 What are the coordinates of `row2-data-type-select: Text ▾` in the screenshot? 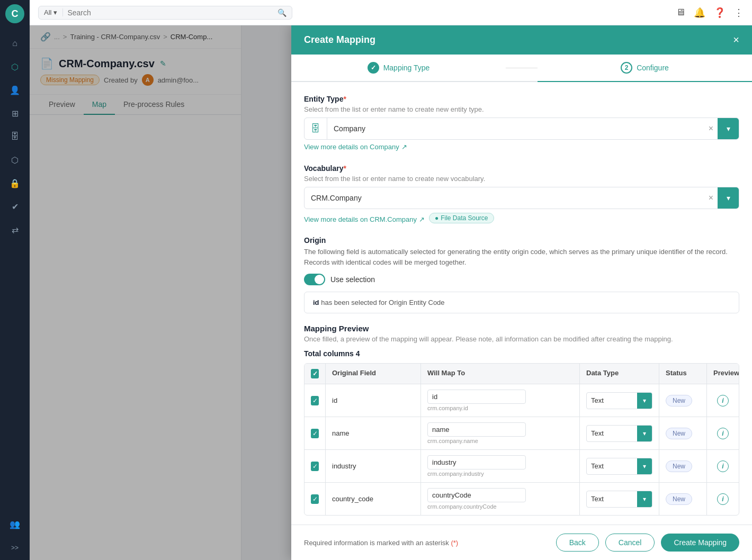 It's located at (620, 433).